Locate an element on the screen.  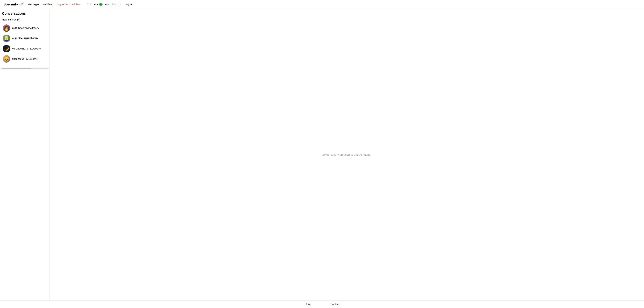
sidebar-scrollbar is located at coordinates (25, 69).